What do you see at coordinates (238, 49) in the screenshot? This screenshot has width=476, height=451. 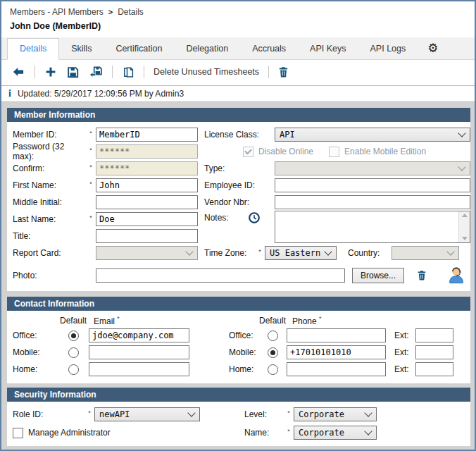 I see `tab-bar: Details Skills Certification Delegation …` at bounding box center [238, 49].